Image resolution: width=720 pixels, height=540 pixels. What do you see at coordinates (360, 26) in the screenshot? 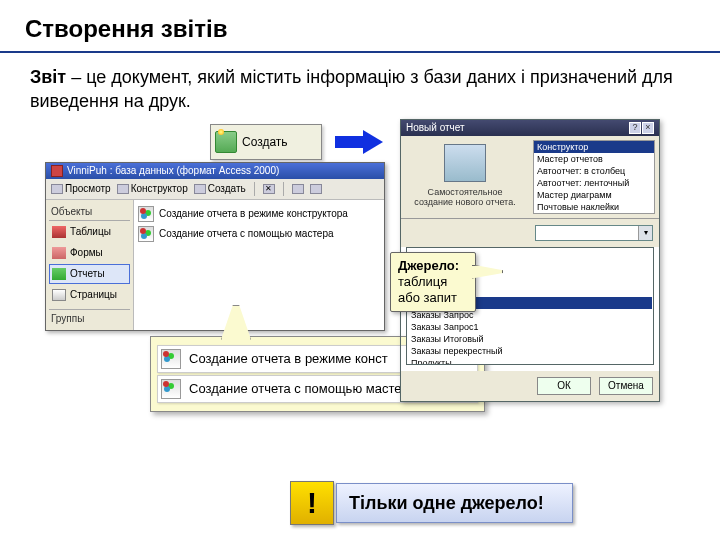
I see `page-title: Створення звітів` at bounding box center [360, 26].